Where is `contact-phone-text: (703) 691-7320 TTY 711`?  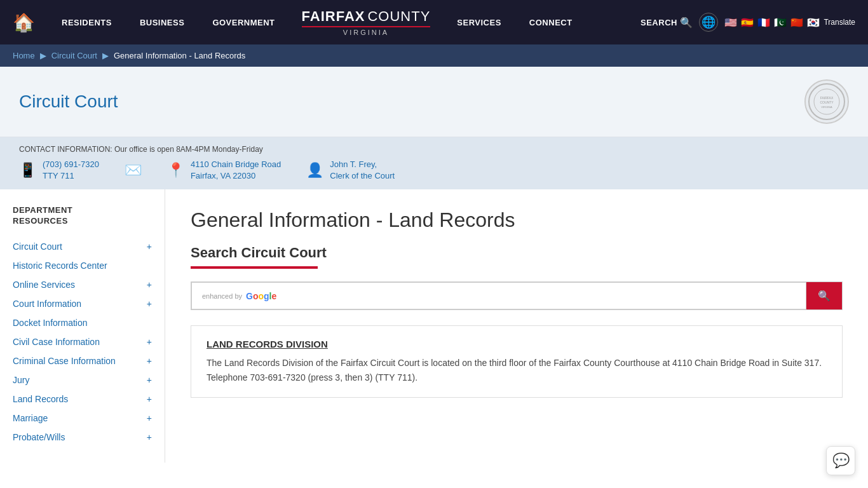
contact-phone-text: (703) 691-7320 TTY 711 is located at coordinates (71, 170).